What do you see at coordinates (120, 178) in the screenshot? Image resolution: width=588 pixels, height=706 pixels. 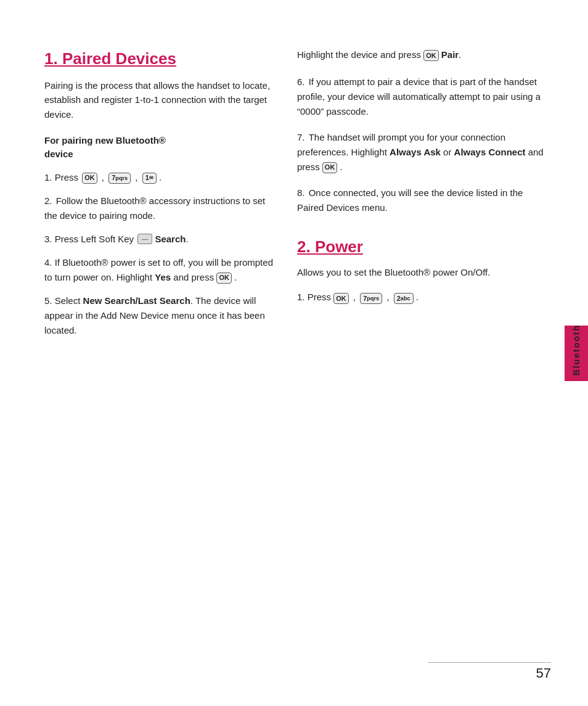 I see `key-7pqrs-1: 7pqrs` at bounding box center [120, 178].